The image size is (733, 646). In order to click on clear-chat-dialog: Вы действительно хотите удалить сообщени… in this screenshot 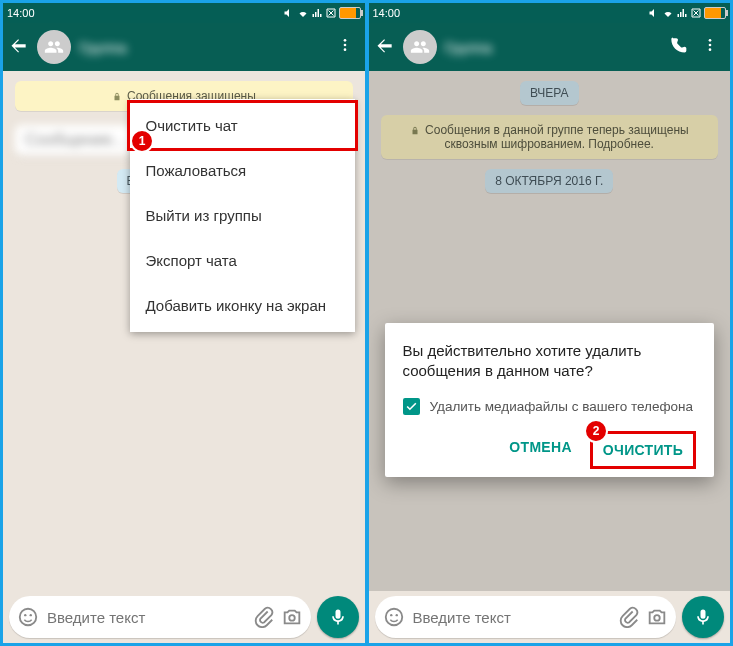, I will do `click(550, 400)`.